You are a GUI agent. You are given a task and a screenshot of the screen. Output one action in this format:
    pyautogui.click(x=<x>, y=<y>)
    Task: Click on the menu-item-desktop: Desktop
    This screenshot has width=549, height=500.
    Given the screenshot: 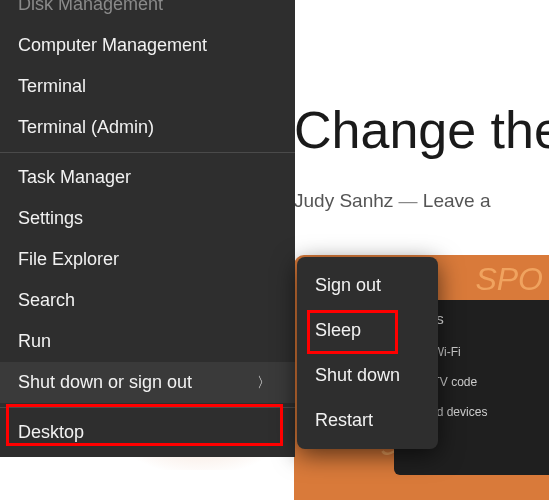 What is the action you would take?
    pyautogui.click(x=148, y=432)
    